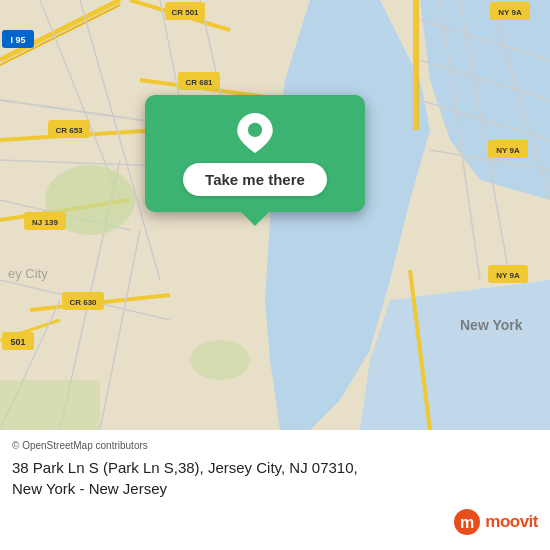 The image size is (550, 550). I want to click on svg-text: m, so click(467, 522).